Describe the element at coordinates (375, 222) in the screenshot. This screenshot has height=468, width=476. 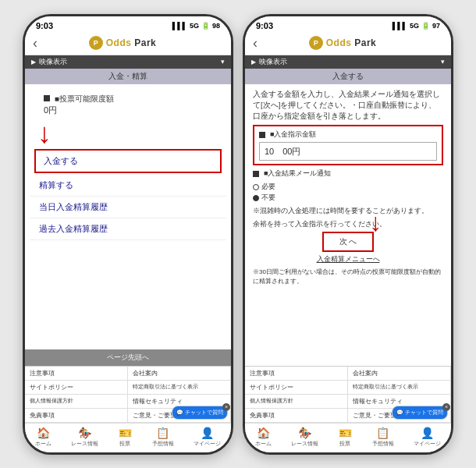
I see `red-arrow-down-2: ↓` at that location.